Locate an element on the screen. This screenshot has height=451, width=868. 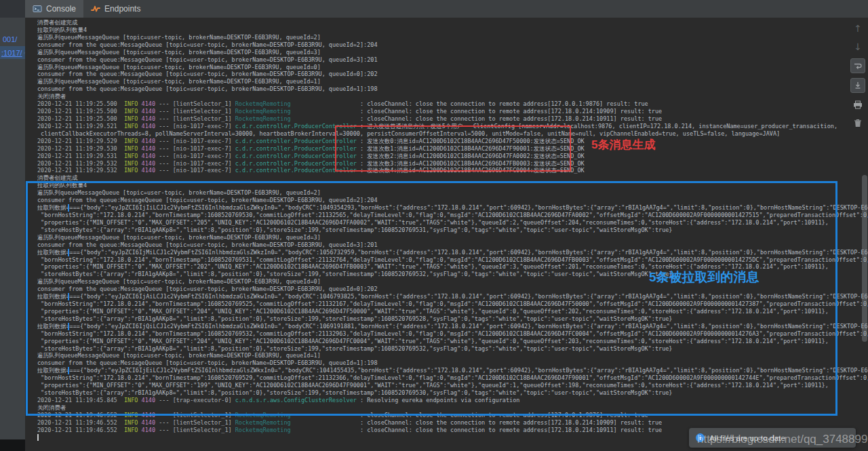
log-line: 拉取到数据===={"body":"eyJpZCI6IjIiLCJ1c2Vybm… is located at coordinates (453, 208).